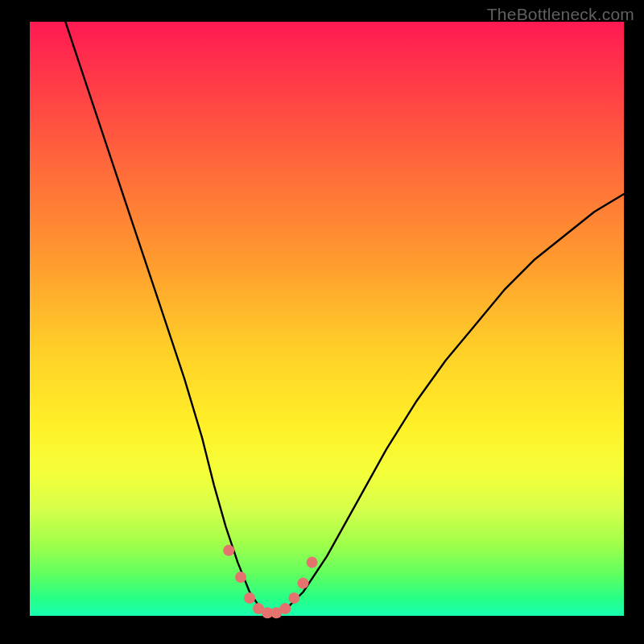 This screenshot has width=644, height=644. I want to click on highlight-dots, so click(270, 582).